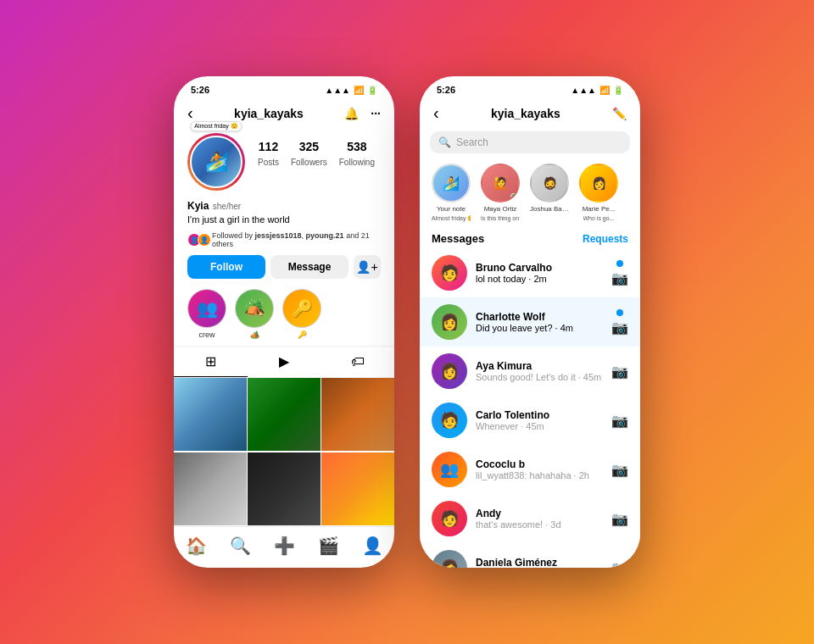 Image resolution: width=814 pixels, height=644 pixels. Describe the element at coordinates (620, 519) in the screenshot. I see `msg-right-6: 📷` at that location.